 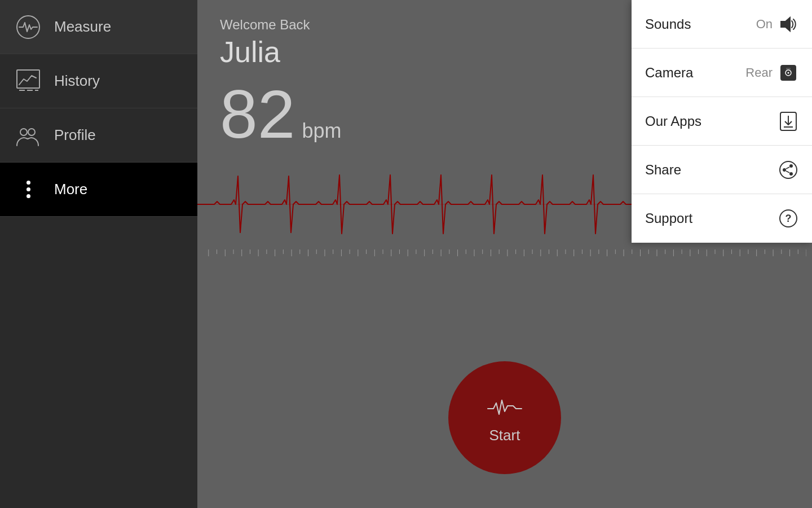 I want to click on sounds-label: Sounds, so click(x=668, y=24).